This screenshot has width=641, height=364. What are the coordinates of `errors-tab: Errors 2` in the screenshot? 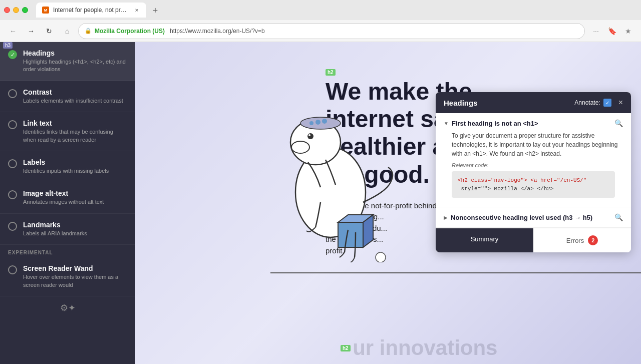 It's located at (582, 240).